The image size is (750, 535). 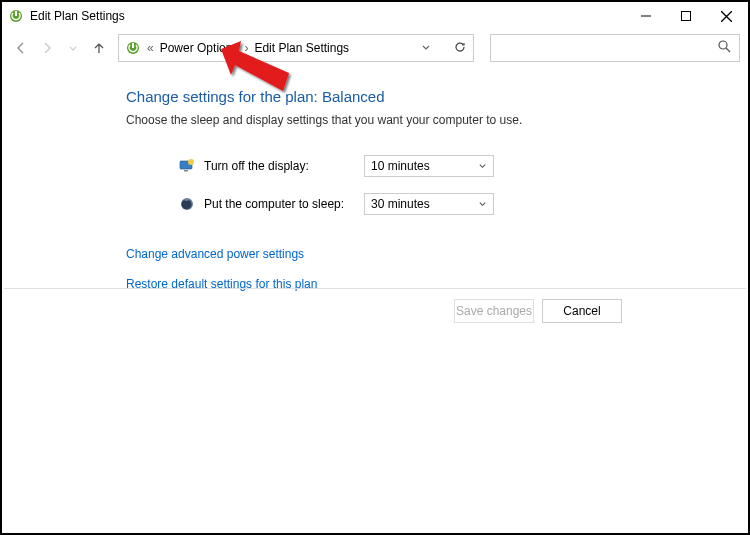 I want to click on back-button, so click(x=21, y=48).